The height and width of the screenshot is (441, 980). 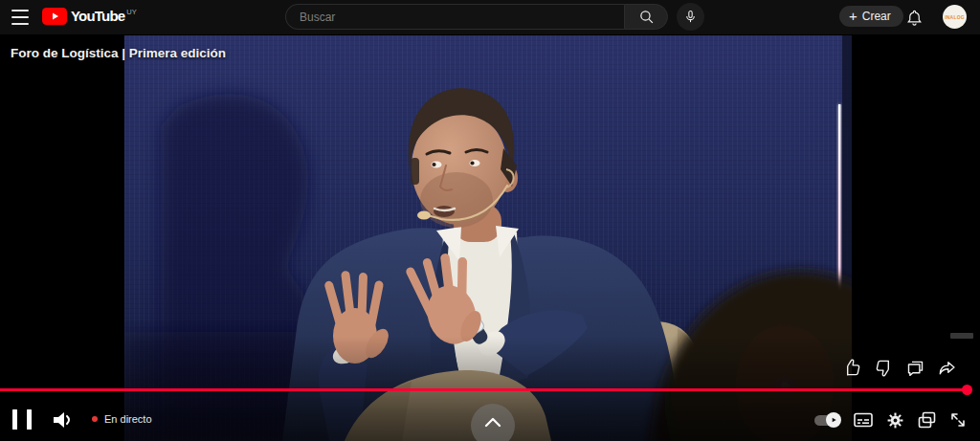 I want to click on right-controls, so click(x=890, y=420).